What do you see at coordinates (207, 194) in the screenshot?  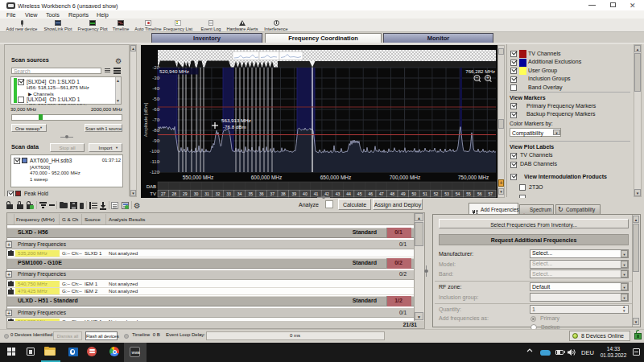 I see `svg-text: 31` at bounding box center [207, 194].